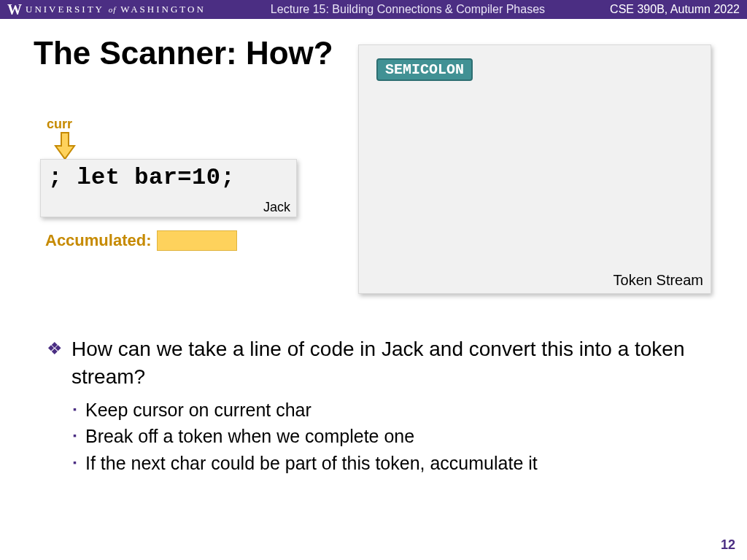 This screenshot has height=560, width=747. Describe the element at coordinates (384, 464) in the screenshot. I see `sub-bullet-row: ▪ If the next char could be part of this…` at that location.